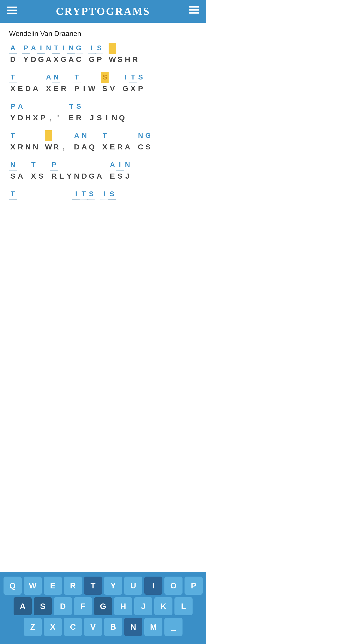 This screenshot has width=362, height=644. Describe the element at coordinates (35, 112) in the screenshot. I see `word-pair: P A Y D H X P , '` at that location.